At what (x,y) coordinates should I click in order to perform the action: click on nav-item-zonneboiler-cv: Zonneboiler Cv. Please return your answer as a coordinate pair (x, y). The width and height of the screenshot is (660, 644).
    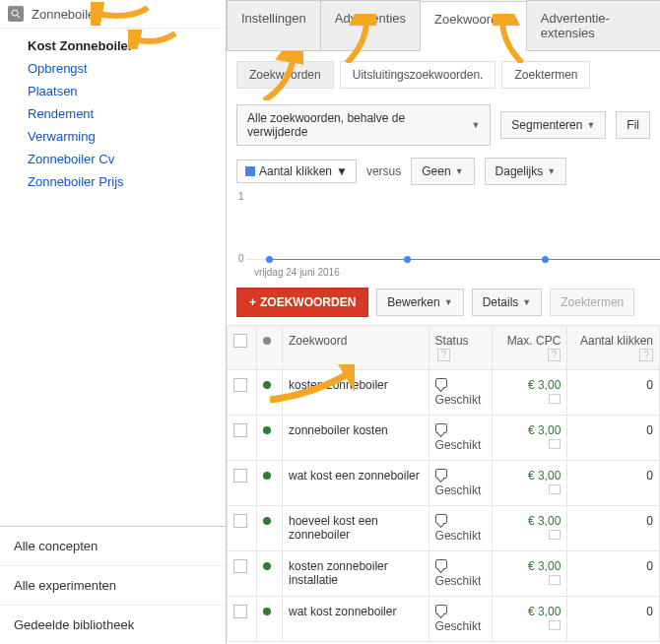
    Looking at the image, I should click on (126, 160).